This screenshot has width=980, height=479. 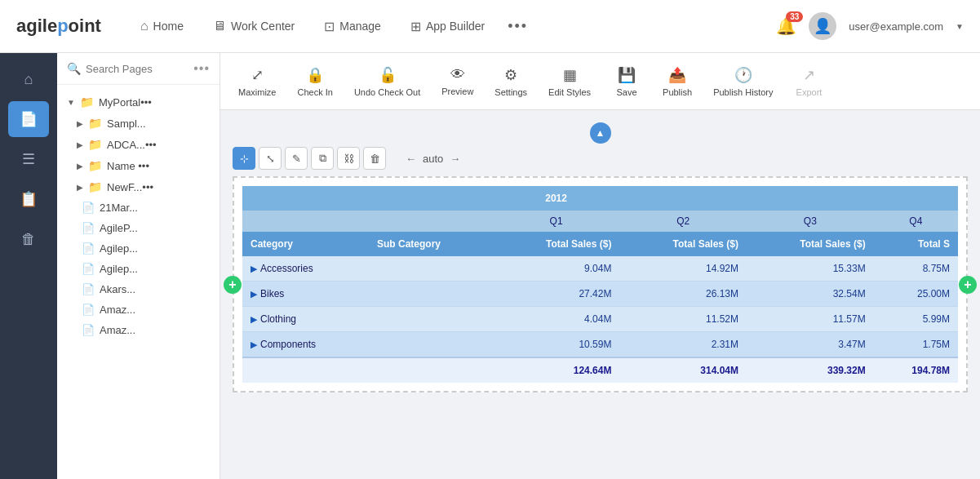 I want to click on save-button: 💾 Save, so click(x=627, y=82).